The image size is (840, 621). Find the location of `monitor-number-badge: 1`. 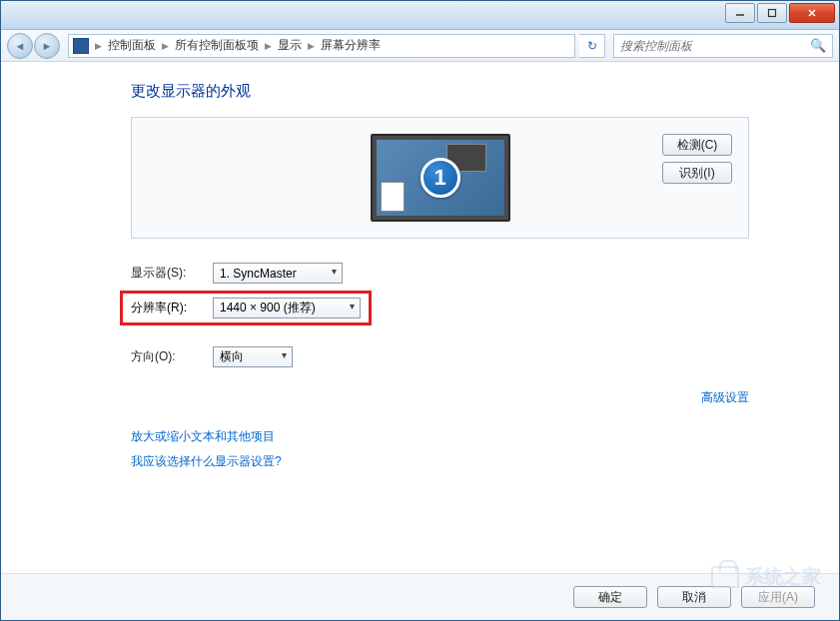

monitor-number-badge: 1 is located at coordinates (440, 178).